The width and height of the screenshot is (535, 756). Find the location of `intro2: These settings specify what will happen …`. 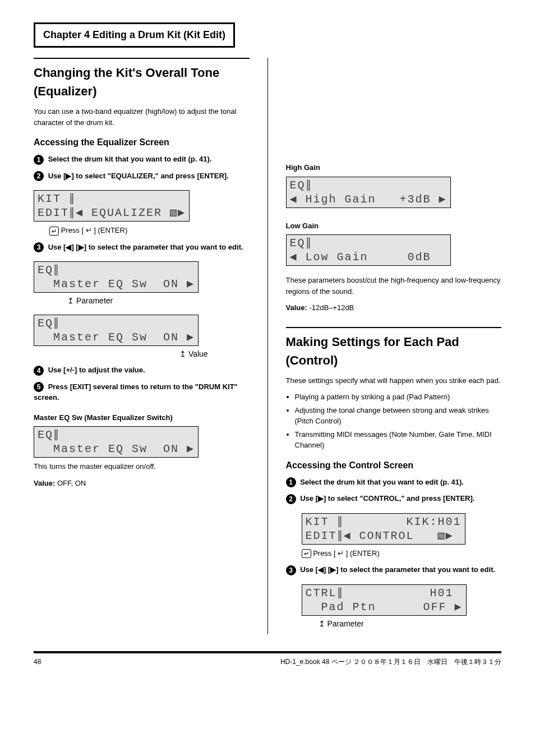

intro2: These settings specify what will happen … is located at coordinates (394, 381).